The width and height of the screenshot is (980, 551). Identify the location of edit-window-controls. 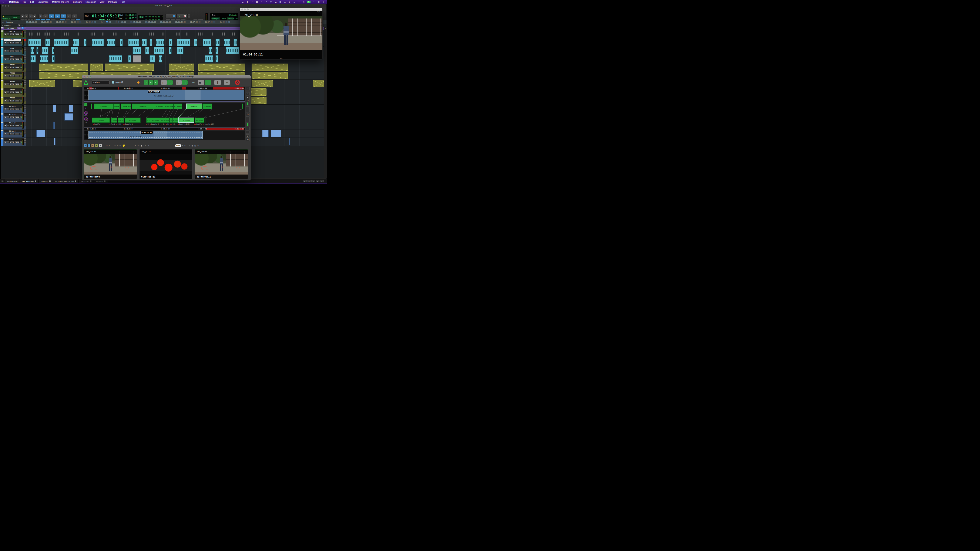
(6, 6).